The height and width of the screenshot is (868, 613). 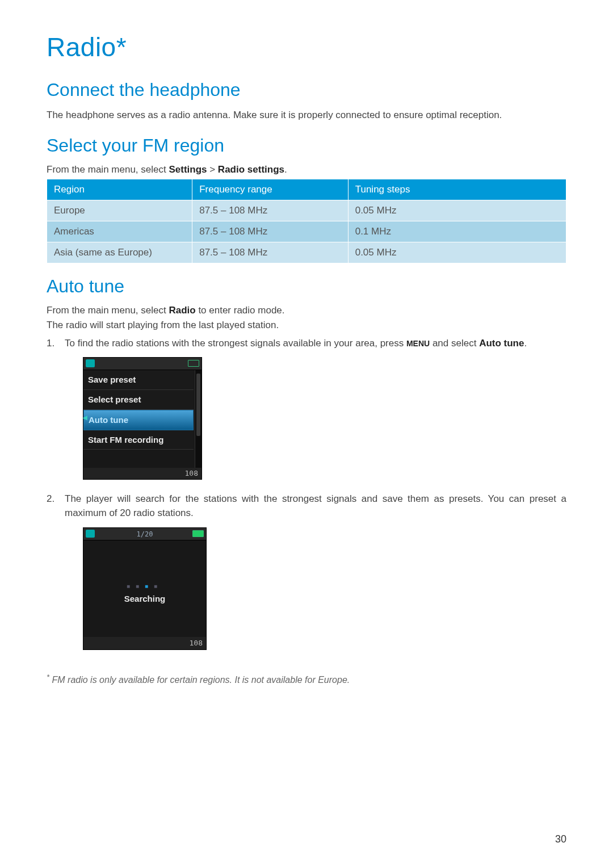 What do you see at coordinates (187, 169) in the screenshot?
I see `text-bold: Settings` at bounding box center [187, 169].